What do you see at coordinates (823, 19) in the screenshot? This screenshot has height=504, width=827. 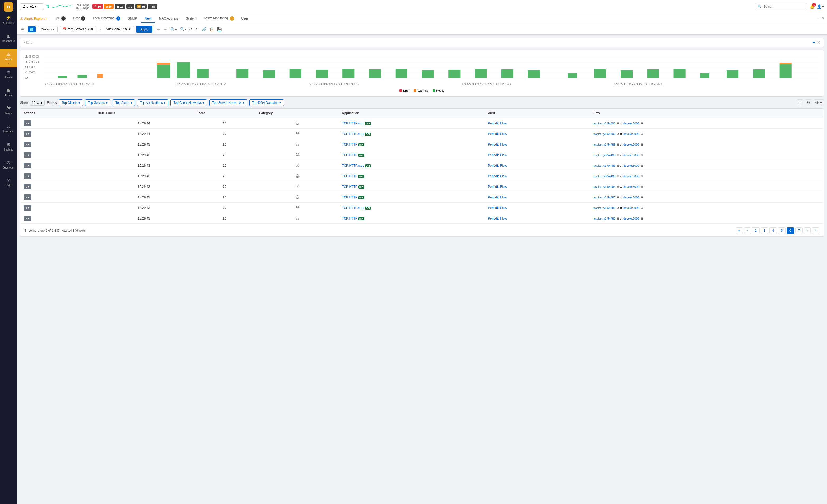 I see `nav-help-icon: ?` at bounding box center [823, 19].